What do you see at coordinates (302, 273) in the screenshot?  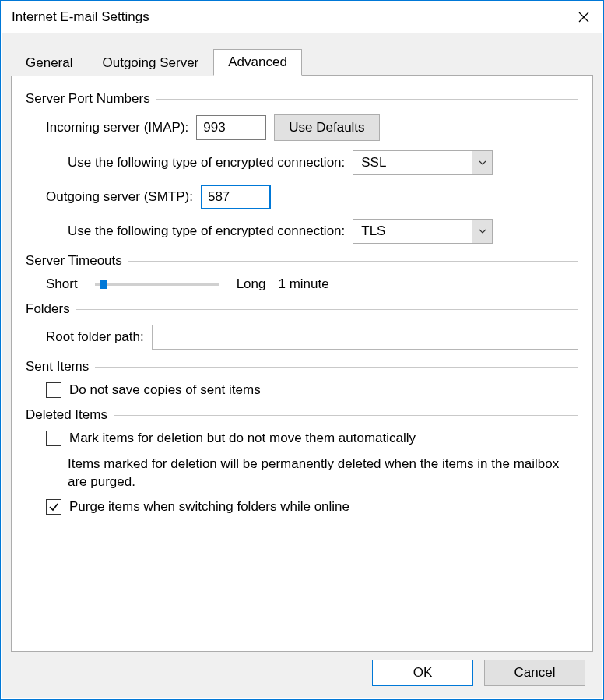 I see `group-server-timeouts: Server Timeouts Short Long 1 minute` at bounding box center [302, 273].